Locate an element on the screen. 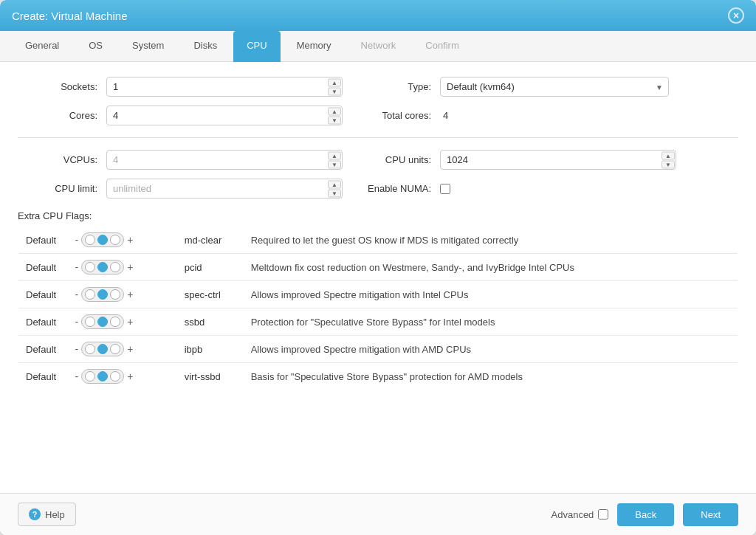 This screenshot has width=756, height=535. sockets-input is located at coordinates (224, 87).